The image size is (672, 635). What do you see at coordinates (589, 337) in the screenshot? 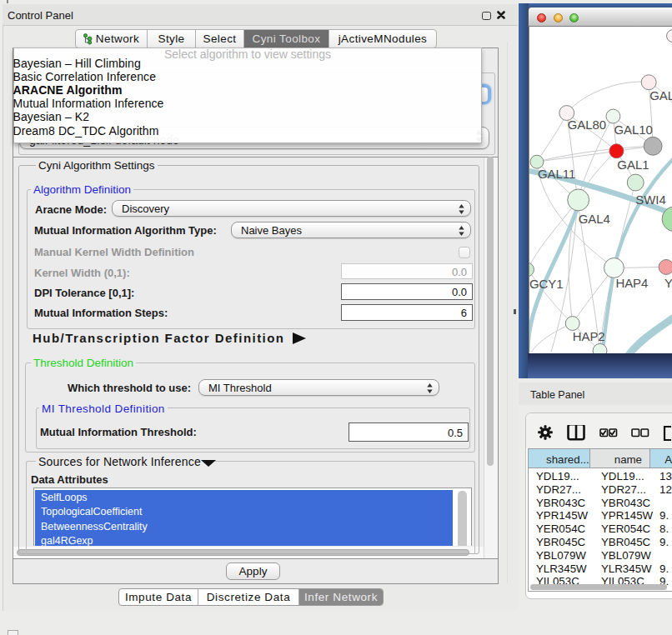
I see `svg-text: HAP2` at bounding box center [589, 337].